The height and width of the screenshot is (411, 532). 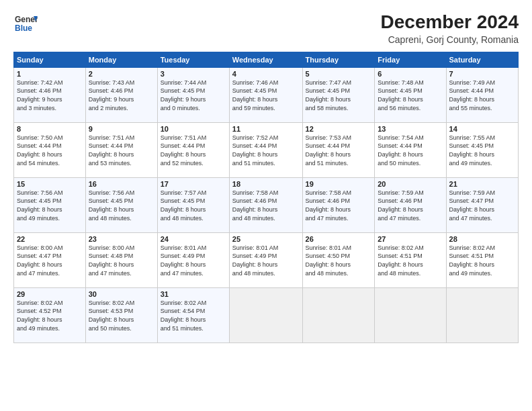 I want to click on col-header-tuesday: Tuesday, so click(x=193, y=59).